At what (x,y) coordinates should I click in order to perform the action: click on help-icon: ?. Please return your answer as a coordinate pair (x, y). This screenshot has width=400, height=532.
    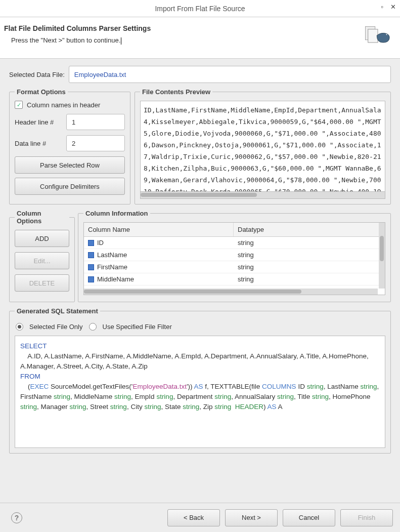
    Looking at the image, I should click on (17, 518).